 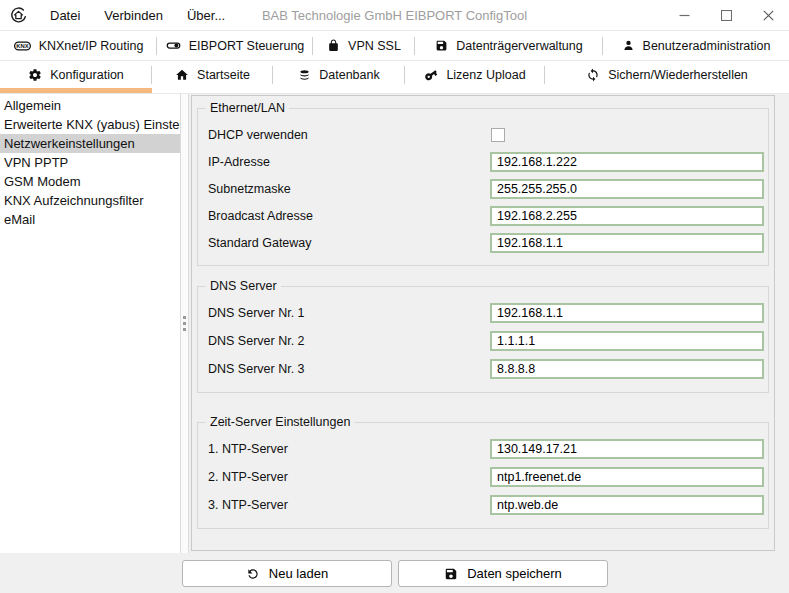 What do you see at coordinates (349, 216) in the screenshot?
I see `field-label: Broadcast Adresse` at bounding box center [349, 216].